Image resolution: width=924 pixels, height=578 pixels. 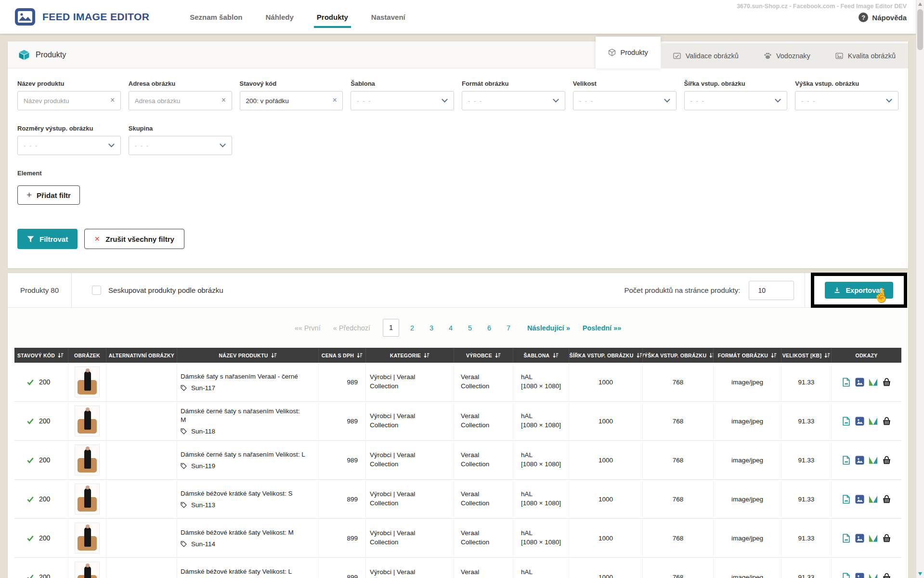 I want to click on product-name: Dámské béžové krátké šaty Velikost: L, so click(x=236, y=572).